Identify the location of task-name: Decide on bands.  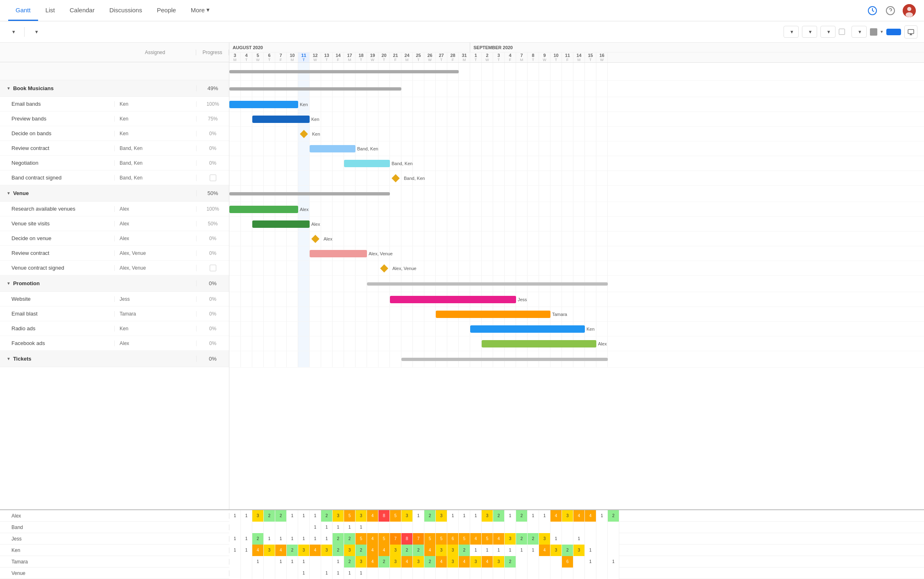
(57, 134).